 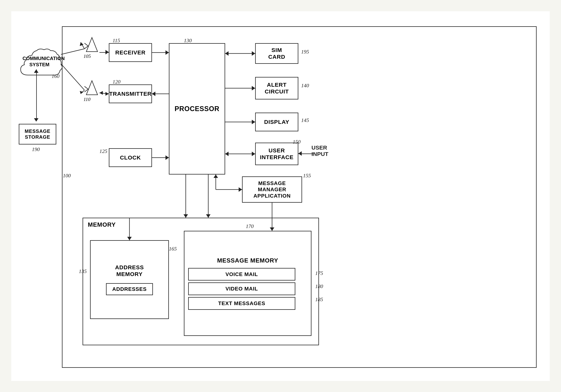 I want to click on transmitter-box: TRANSMITTER, so click(x=130, y=94).